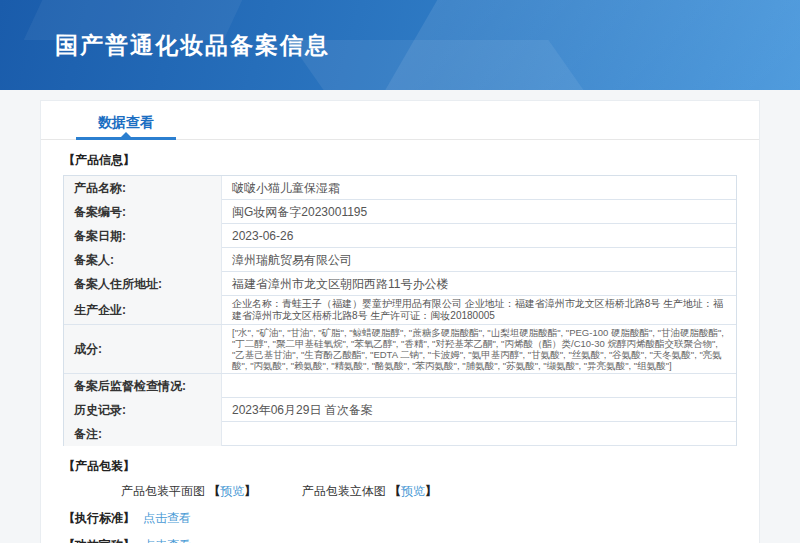 The image size is (800, 543). What do you see at coordinates (479, 212) in the screenshot?
I see `row-value: 闽G妆网备字2023001195` at bounding box center [479, 212].